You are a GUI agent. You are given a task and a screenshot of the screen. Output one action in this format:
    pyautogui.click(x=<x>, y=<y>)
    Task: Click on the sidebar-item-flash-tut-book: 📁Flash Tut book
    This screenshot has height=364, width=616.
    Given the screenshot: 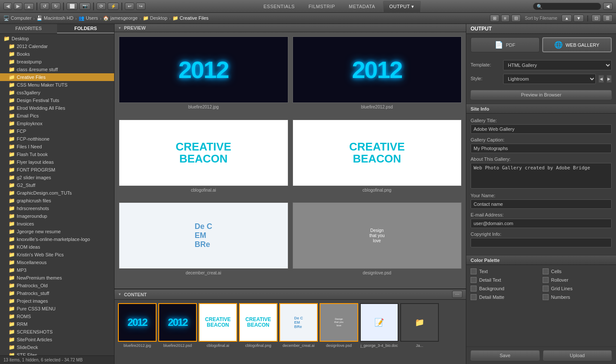 What is the action you would take?
    pyautogui.click(x=57, y=154)
    